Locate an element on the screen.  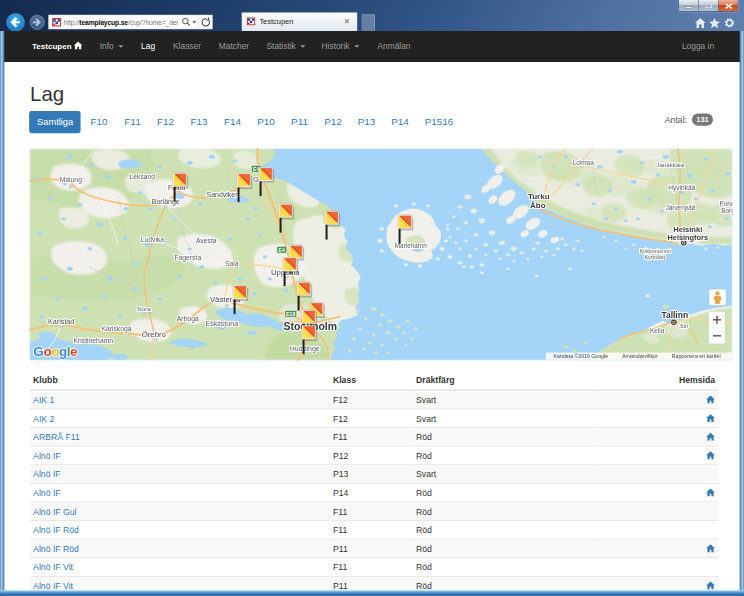
svg-text: Användarvillkor is located at coordinates (640, 356).